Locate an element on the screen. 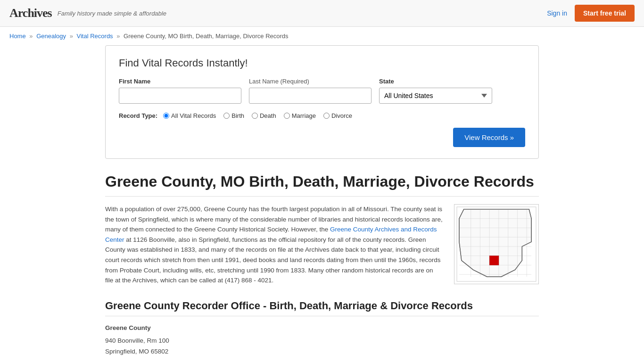 This screenshot has width=644, height=362. first-name-label: First Name is located at coordinates (180, 81).